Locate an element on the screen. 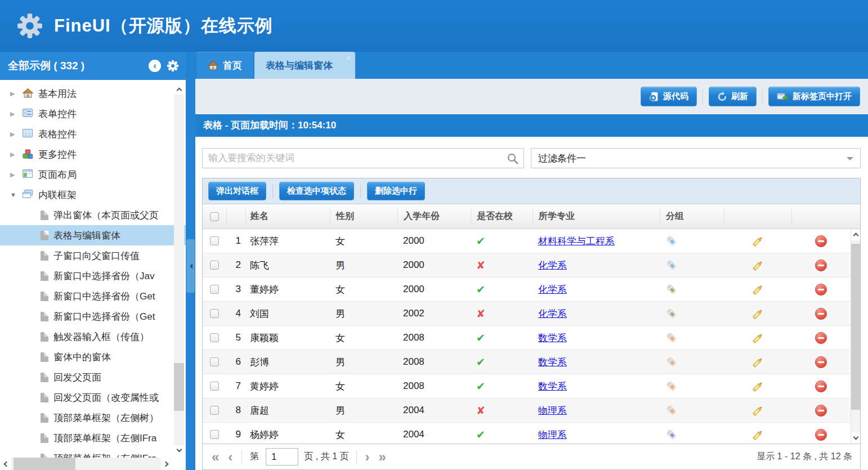  refresh-button: 刷新 is located at coordinates (733, 97).